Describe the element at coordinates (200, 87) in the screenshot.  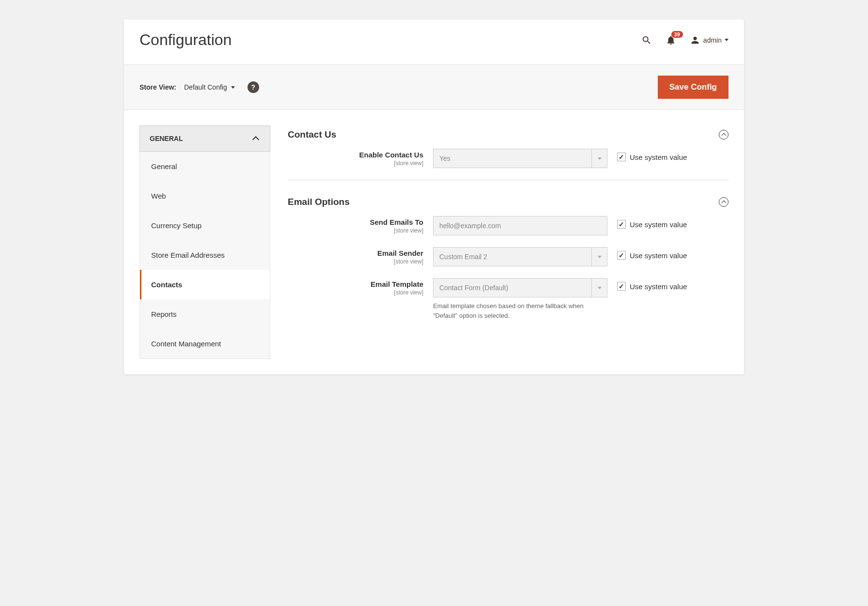
I see `toolbar-left: Store View: Default Config ?` at that location.